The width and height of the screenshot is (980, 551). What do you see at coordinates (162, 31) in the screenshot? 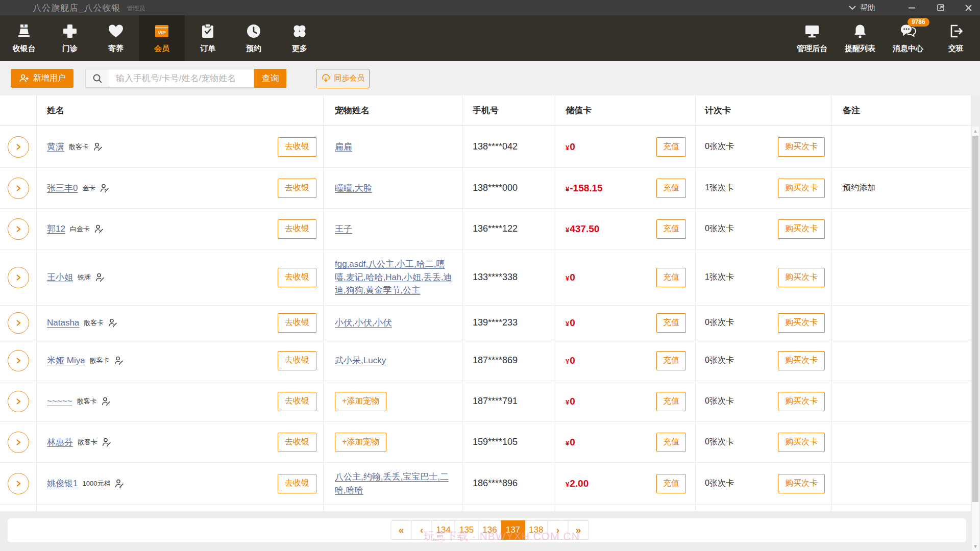
I see `vip-card-icon: VIP` at bounding box center [162, 31].